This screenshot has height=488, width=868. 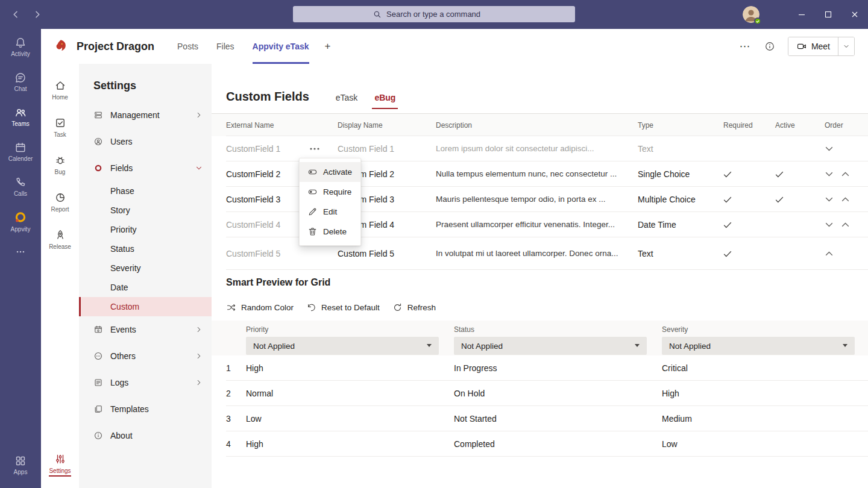 I want to click on tab-etask: eTask, so click(x=347, y=98).